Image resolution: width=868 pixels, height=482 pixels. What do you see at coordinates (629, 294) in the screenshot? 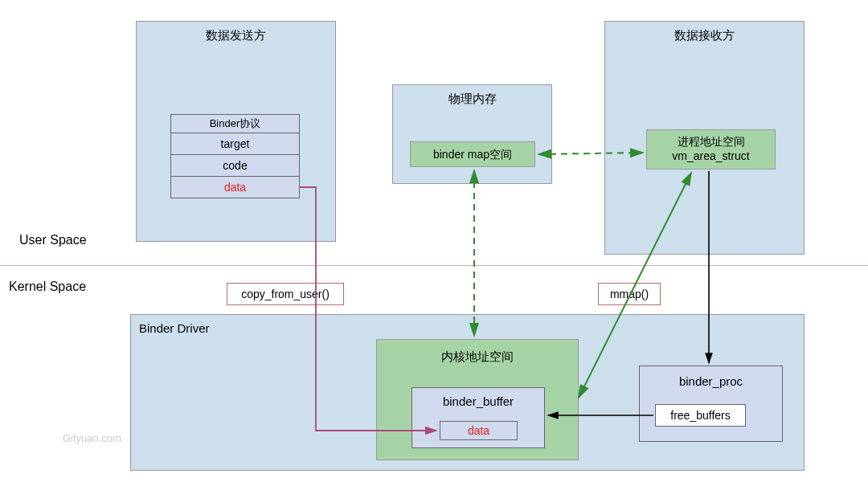
I see `mmap-label: mmap()` at bounding box center [629, 294].